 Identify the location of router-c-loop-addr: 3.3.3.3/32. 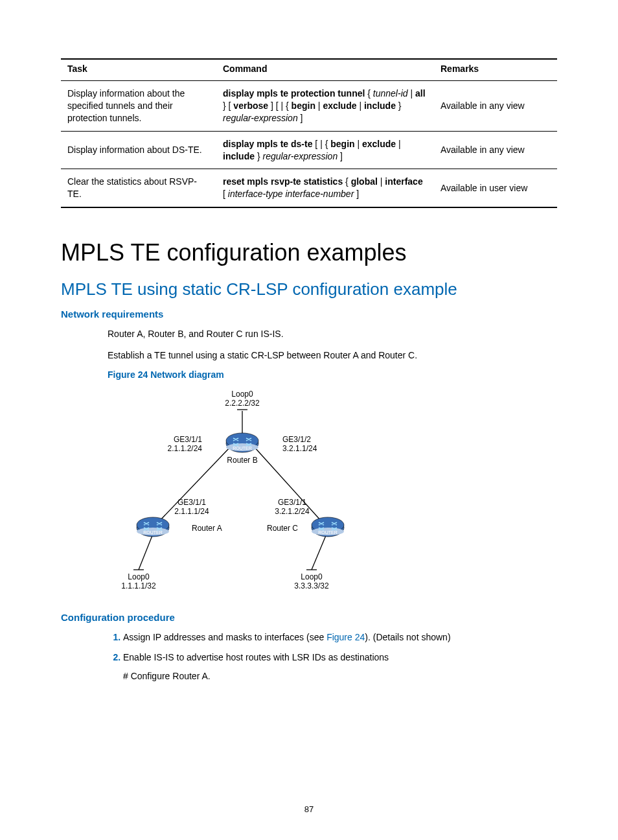
(312, 586).